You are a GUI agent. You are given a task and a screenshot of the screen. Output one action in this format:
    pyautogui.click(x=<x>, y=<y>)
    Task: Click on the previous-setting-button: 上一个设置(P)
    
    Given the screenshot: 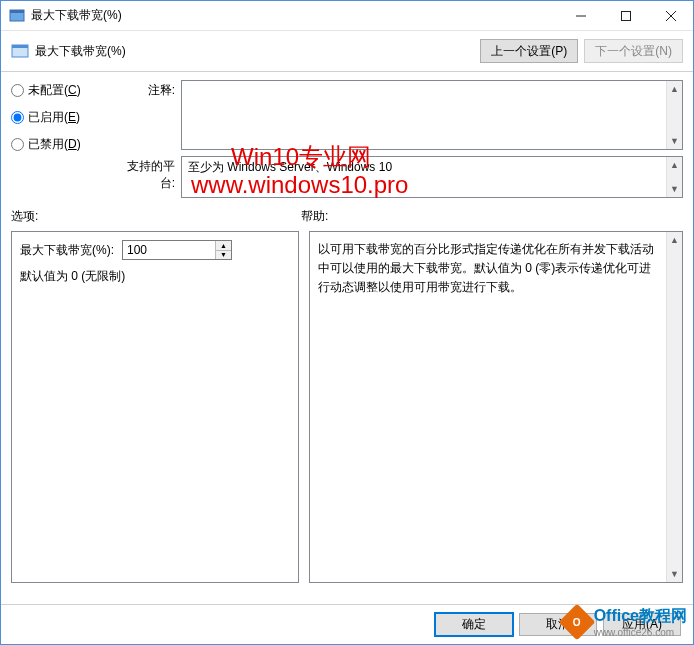 What is the action you would take?
    pyautogui.click(x=529, y=51)
    